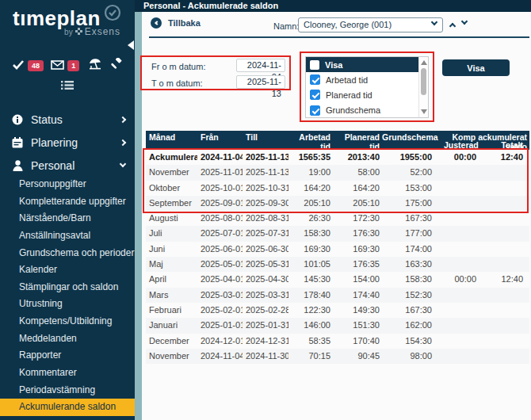 The height and width of the screenshot is (420, 531). I want to click on check-icon, so click(19, 66).